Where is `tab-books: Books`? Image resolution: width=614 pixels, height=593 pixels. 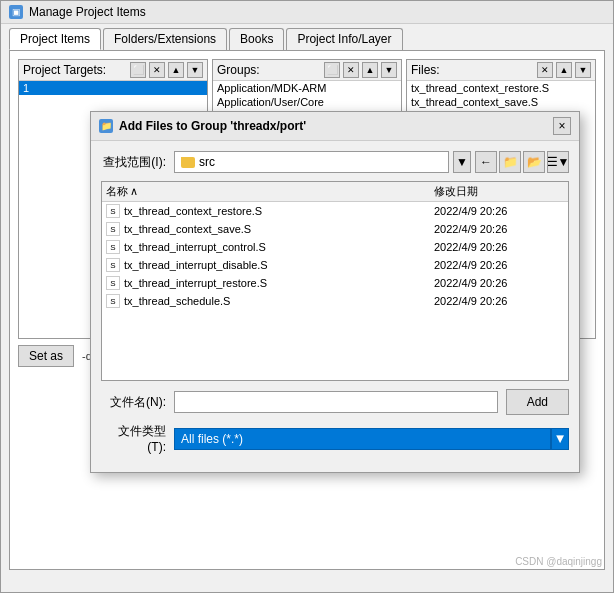
tab-books: Books is located at coordinates (256, 39).